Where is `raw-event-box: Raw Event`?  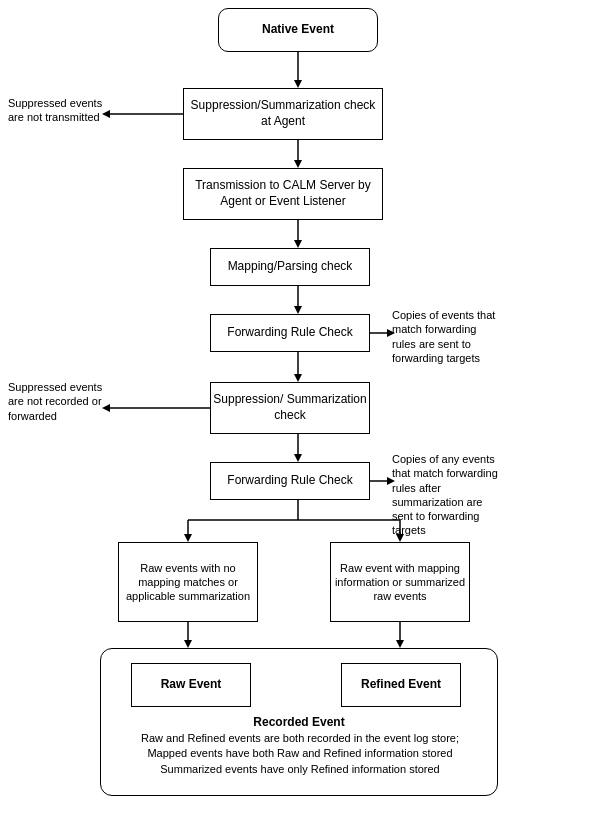
raw-event-box: Raw Event is located at coordinates (191, 685).